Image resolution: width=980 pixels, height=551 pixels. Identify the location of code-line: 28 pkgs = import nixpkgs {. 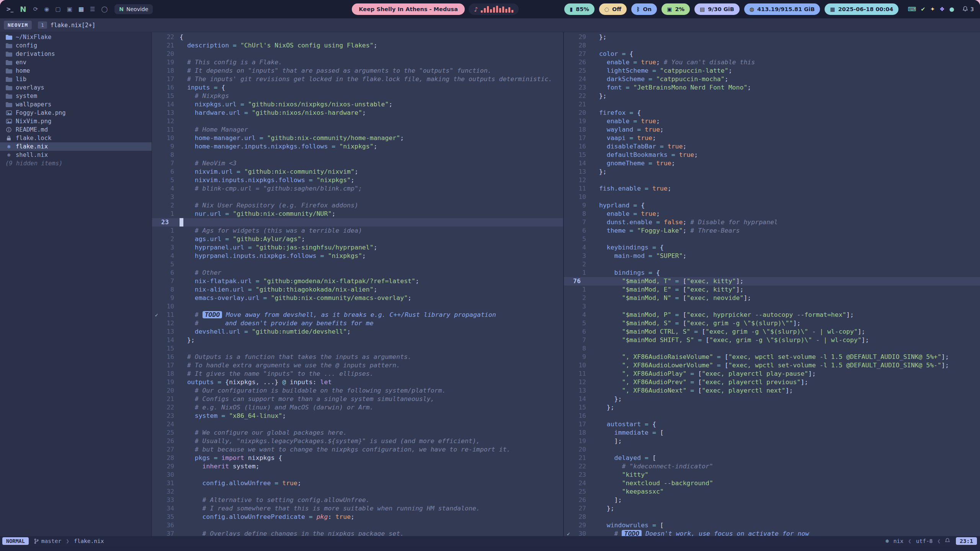
(358, 458).